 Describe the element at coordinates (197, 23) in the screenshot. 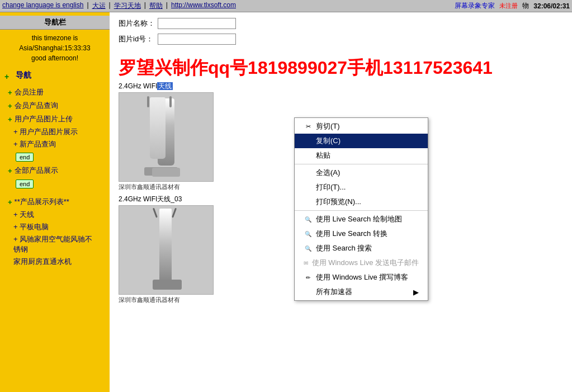

I see `name-input` at that location.